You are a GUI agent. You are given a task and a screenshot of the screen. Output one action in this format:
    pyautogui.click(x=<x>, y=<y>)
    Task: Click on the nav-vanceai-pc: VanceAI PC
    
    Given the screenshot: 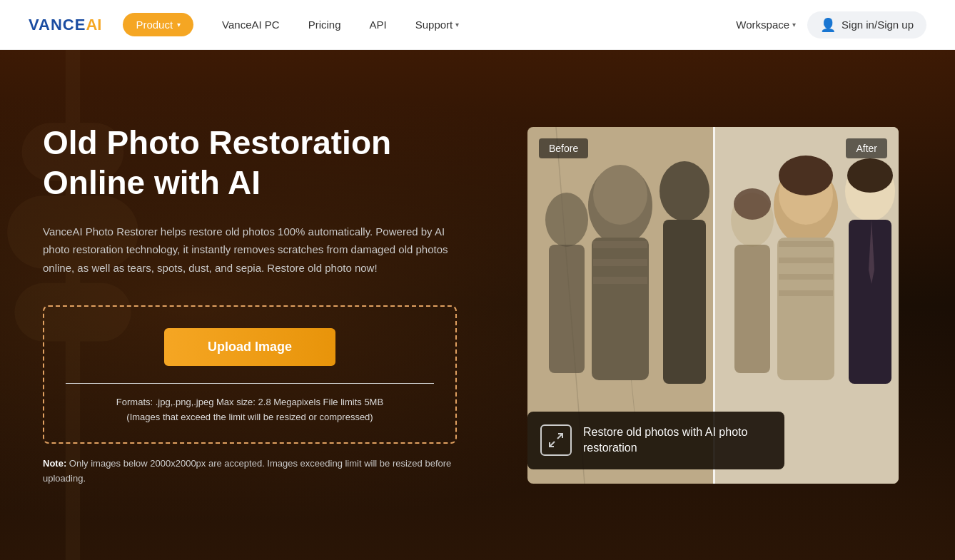 What is the action you would take?
    pyautogui.click(x=251, y=24)
    